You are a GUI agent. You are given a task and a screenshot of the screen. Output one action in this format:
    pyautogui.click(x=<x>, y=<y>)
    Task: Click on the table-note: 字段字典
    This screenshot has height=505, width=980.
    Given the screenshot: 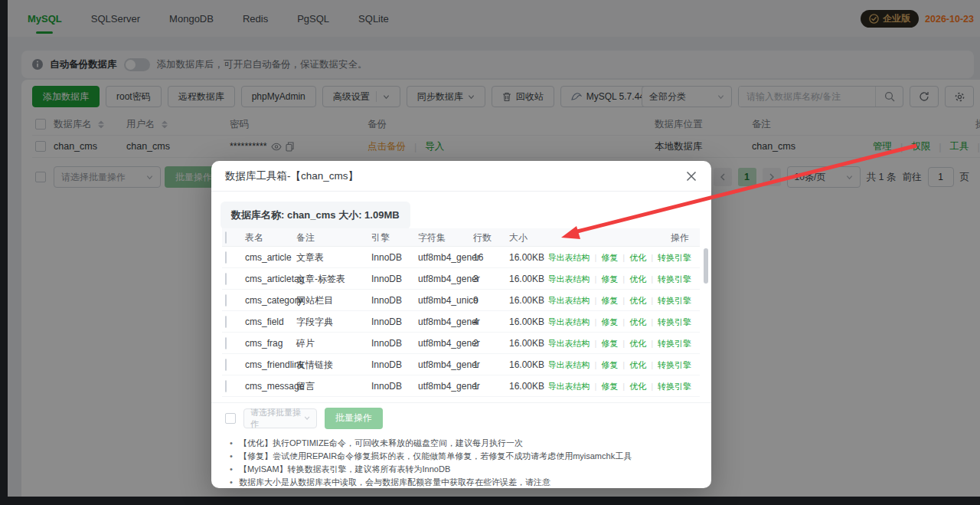 What is the action you would take?
    pyautogui.click(x=315, y=322)
    